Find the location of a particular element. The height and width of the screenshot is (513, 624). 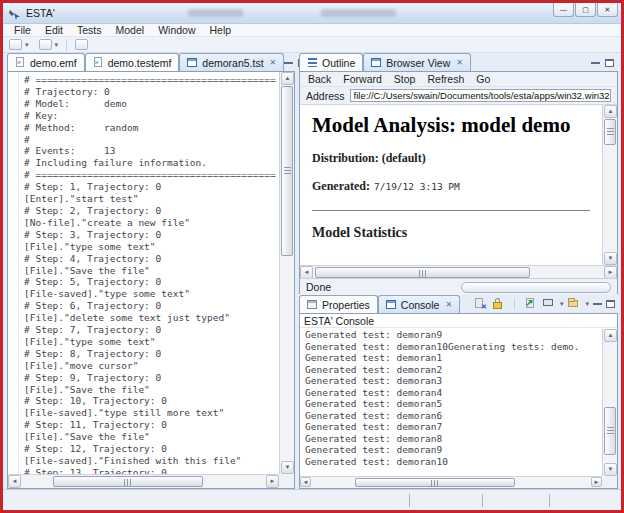

refresh-button: Refresh is located at coordinates (446, 79).